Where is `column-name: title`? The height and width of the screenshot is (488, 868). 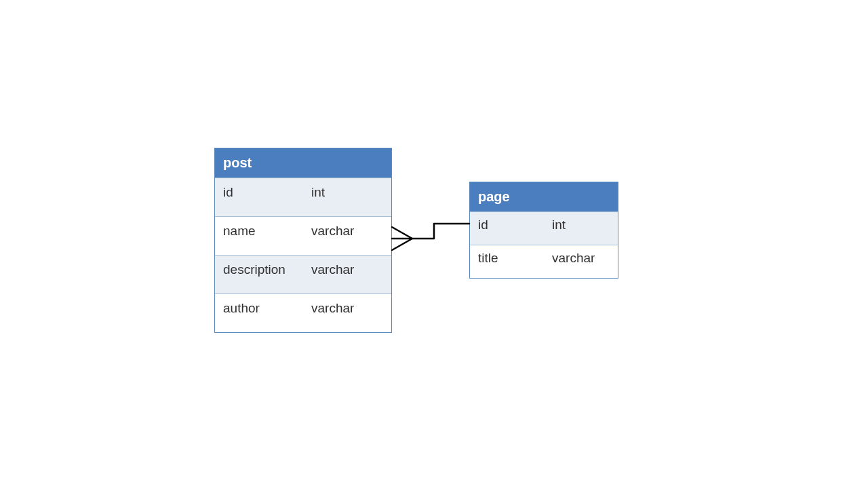 column-name: title is located at coordinates (507, 262).